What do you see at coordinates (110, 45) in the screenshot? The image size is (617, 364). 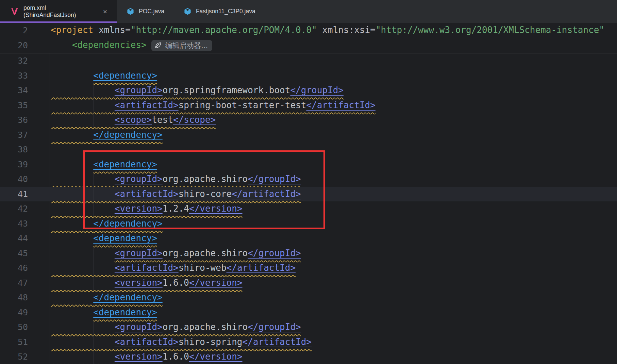 I see `xml-tag: <dependencies>` at bounding box center [110, 45].